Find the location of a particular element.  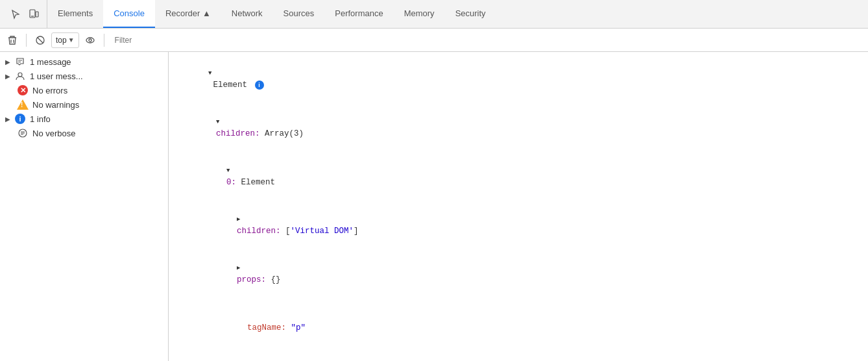

user-messages-label: 1 user mess... is located at coordinates (96, 77).